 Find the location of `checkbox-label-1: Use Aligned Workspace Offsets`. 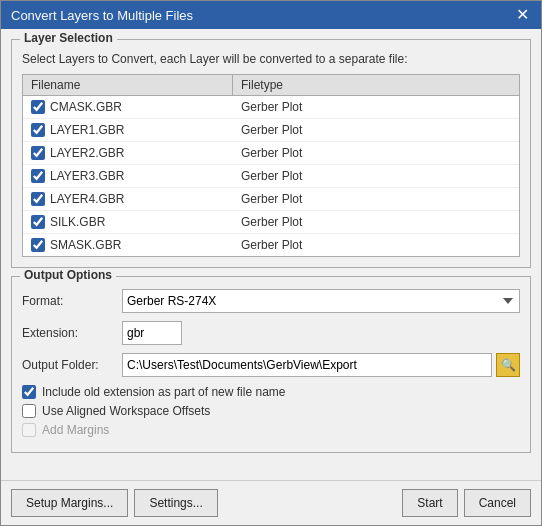

checkbox-label-1: Use Aligned Workspace Offsets is located at coordinates (126, 411).